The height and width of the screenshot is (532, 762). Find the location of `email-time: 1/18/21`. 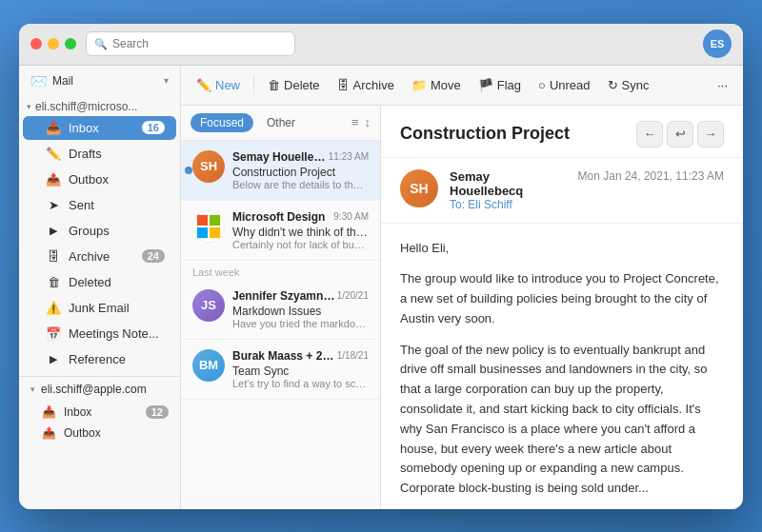

email-time: 1/18/21 is located at coordinates (352, 356).